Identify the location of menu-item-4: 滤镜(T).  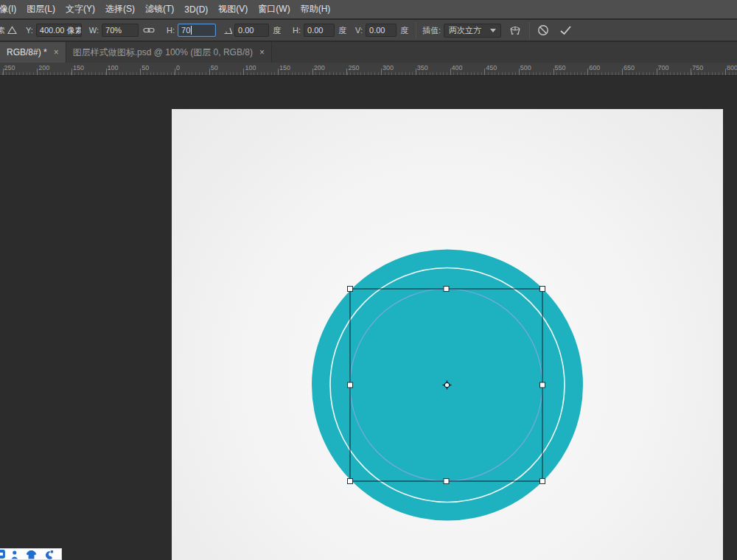
(159, 9).